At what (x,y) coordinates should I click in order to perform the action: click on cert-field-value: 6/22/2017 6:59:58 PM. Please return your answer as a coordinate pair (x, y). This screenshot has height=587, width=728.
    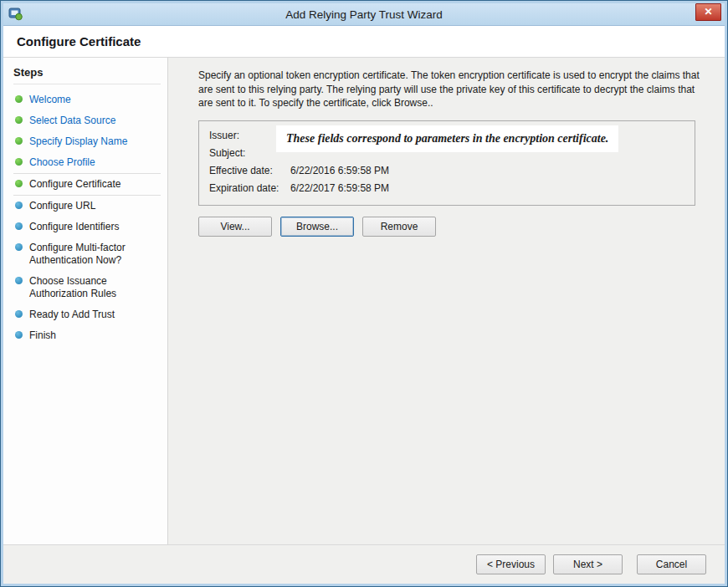
    Looking at the image, I should click on (487, 189).